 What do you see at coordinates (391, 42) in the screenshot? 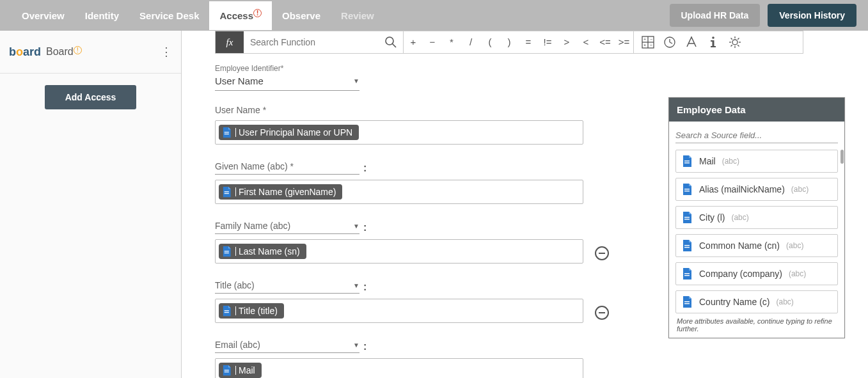
I see `search-icon` at bounding box center [391, 42].